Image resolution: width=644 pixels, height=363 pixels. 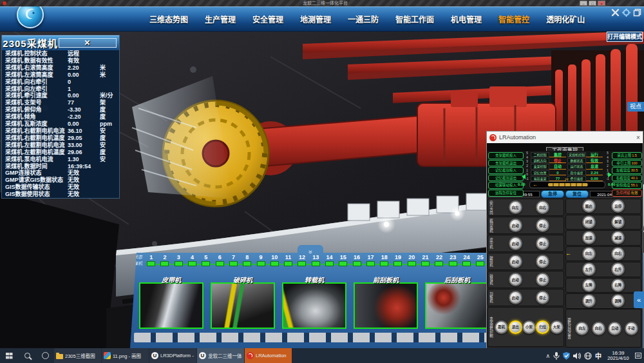 What do you see at coordinates (301, 260) in the screenshot?
I see `support-status-cell: 12` at bounding box center [301, 260].